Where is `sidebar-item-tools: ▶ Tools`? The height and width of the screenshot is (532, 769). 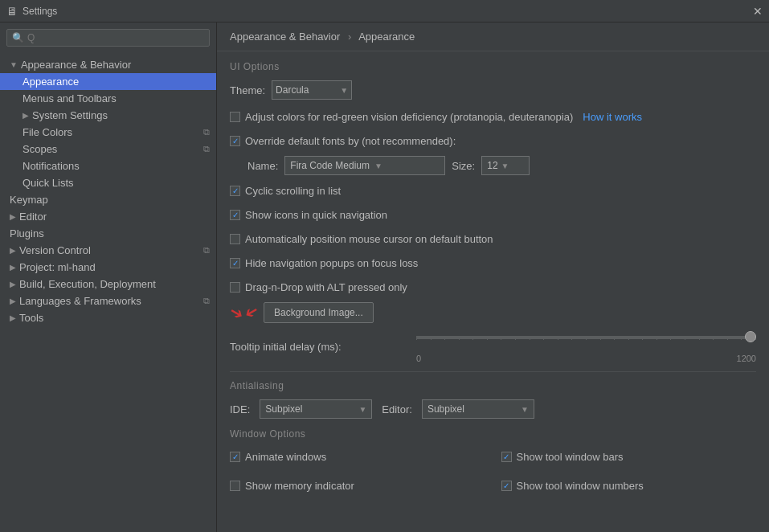
sidebar-item-tools: ▶ Tools is located at coordinates (108, 318).